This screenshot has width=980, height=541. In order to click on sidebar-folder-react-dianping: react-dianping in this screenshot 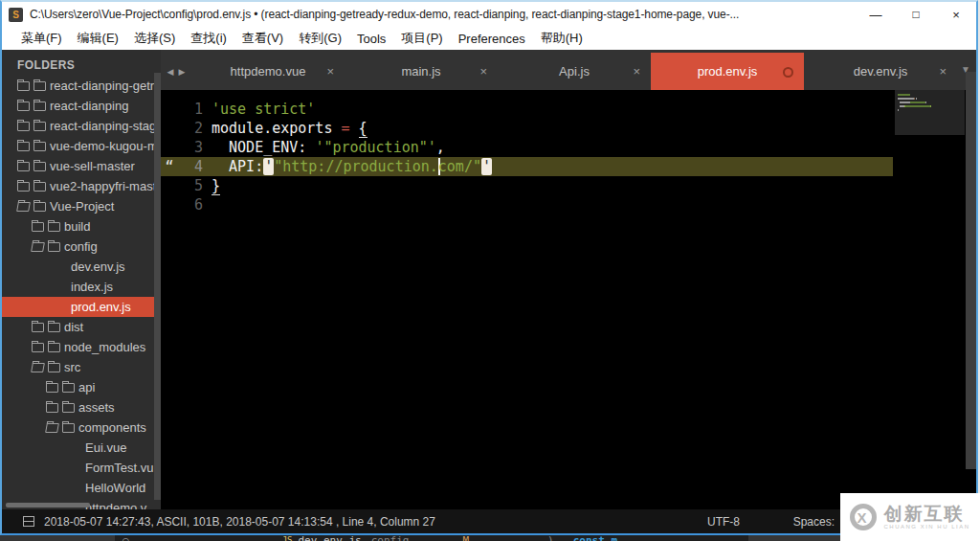, I will do `click(81, 105)`.